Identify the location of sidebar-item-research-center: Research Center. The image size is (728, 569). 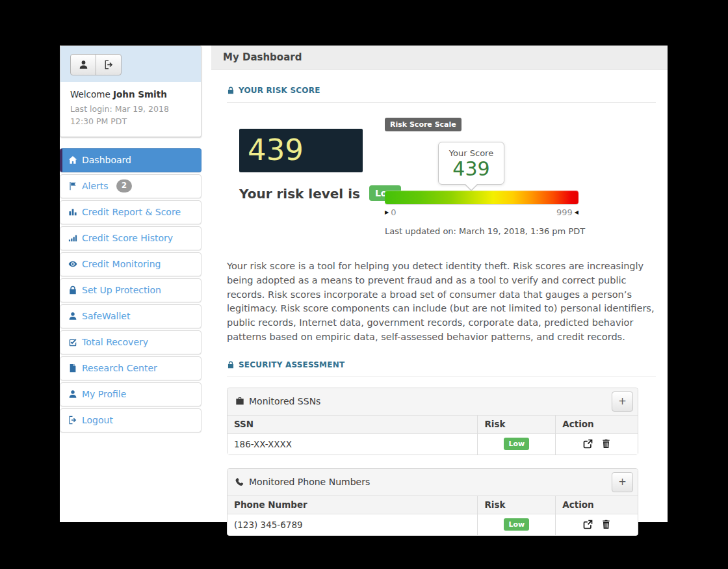
(131, 368).